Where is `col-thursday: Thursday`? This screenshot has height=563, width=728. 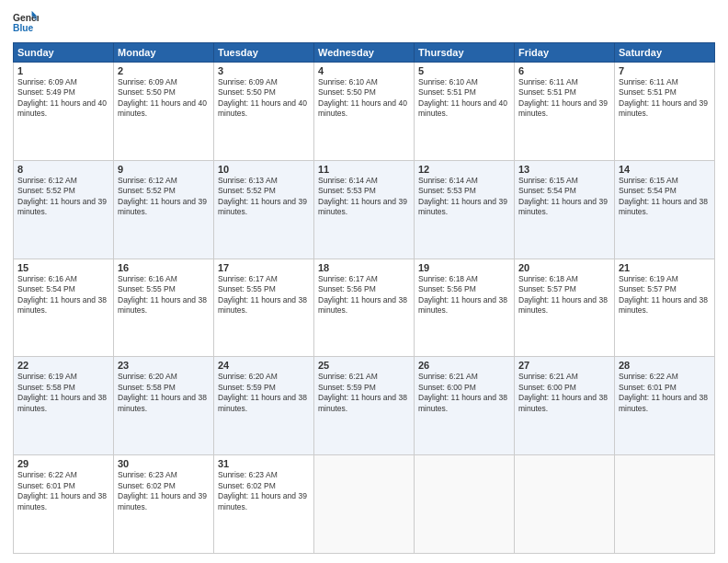
col-thursday: Thursday is located at coordinates (465, 53).